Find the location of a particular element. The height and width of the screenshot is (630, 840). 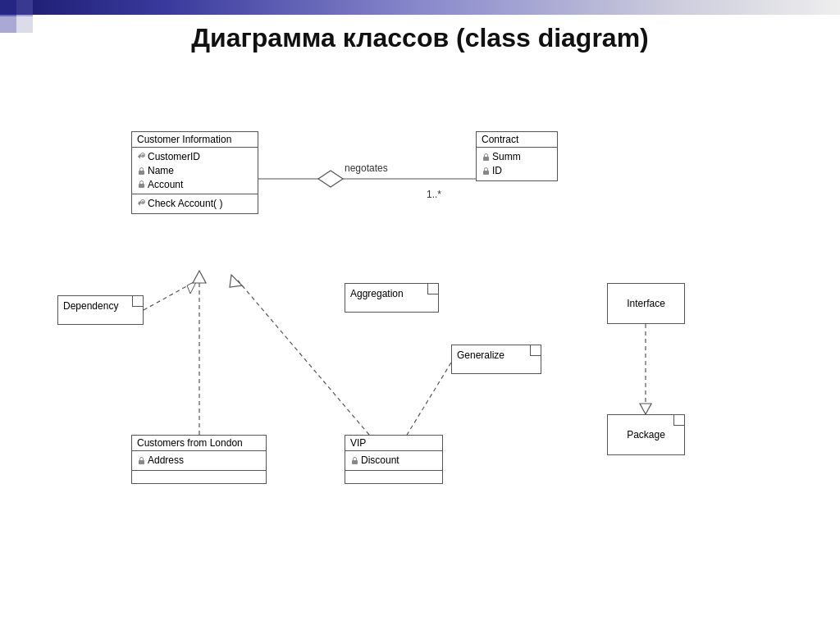

vip-attr-discount: Discount is located at coordinates (394, 461).